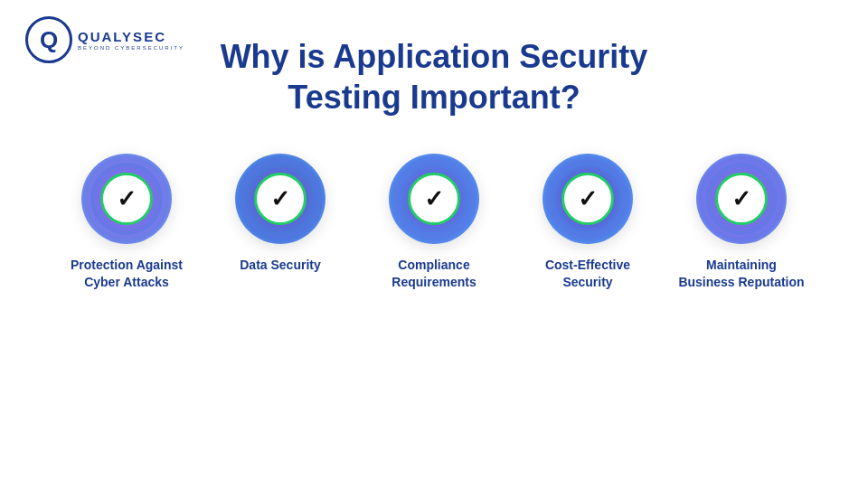 This screenshot has width=868, height=488. Describe the element at coordinates (434, 274) in the screenshot. I see `label-3: Compliance Requirements` at that location.